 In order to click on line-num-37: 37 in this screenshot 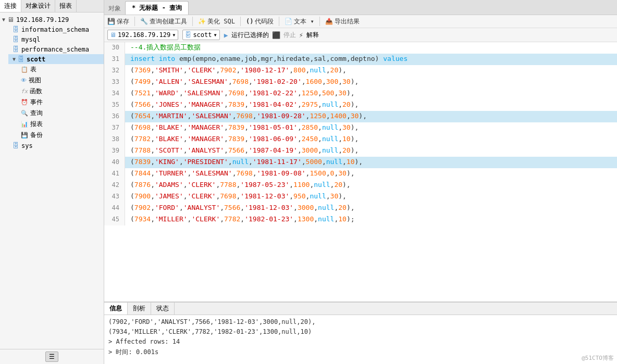, I will do `click(115, 128)`.